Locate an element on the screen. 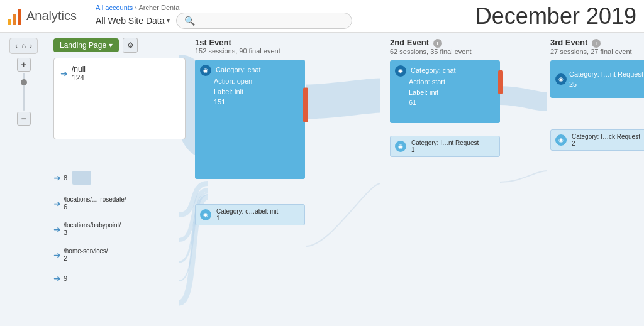  event2-header: 2nd Event i 62 sessions, 35 final event is located at coordinates (445, 46).